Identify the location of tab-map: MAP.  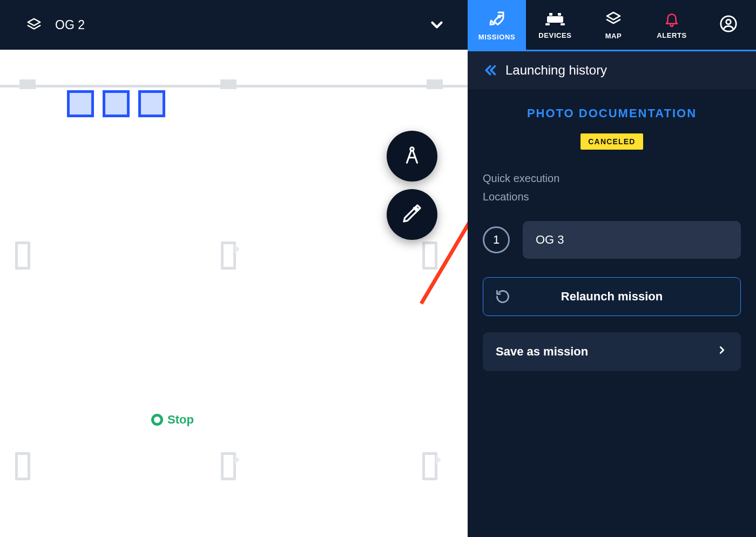
(613, 25).